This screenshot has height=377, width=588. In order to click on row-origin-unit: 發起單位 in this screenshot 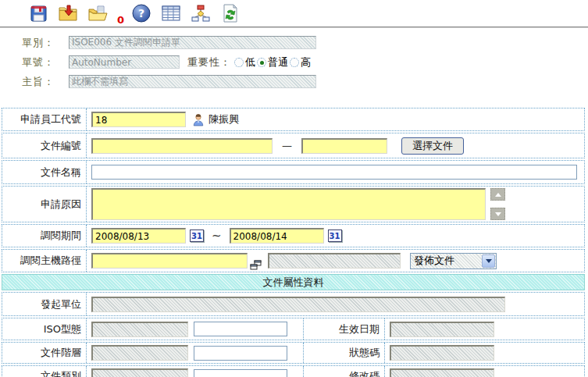, I will do `click(294, 304)`.